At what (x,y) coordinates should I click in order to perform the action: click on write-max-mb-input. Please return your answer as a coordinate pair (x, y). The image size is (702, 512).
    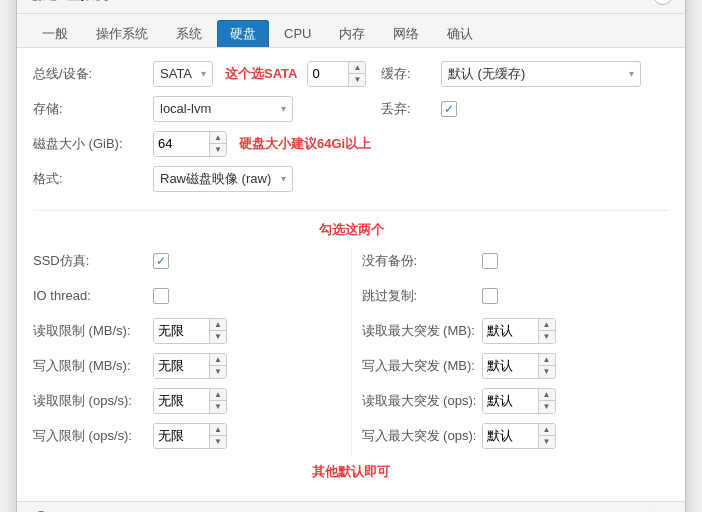
    Looking at the image, I should click on (510, 366).